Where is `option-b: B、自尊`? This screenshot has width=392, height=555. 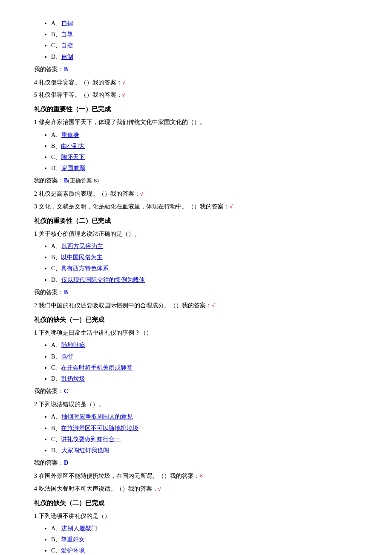 option-b: B、自尊 is located at coordinates (209, 34).